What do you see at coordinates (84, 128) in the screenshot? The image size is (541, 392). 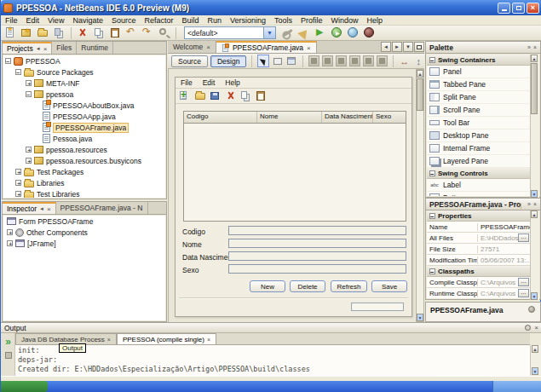 I see `tree-item-selected: PPESSOAFrame.java` at bounding box center [84, 128].